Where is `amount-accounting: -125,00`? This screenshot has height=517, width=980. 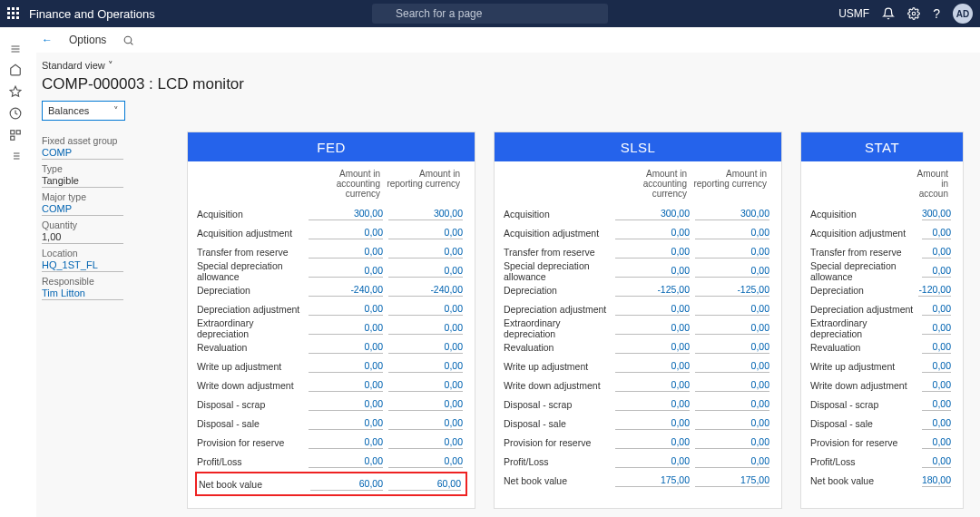
amount-accounting: -125,00 is located at coordinates (652, 290).